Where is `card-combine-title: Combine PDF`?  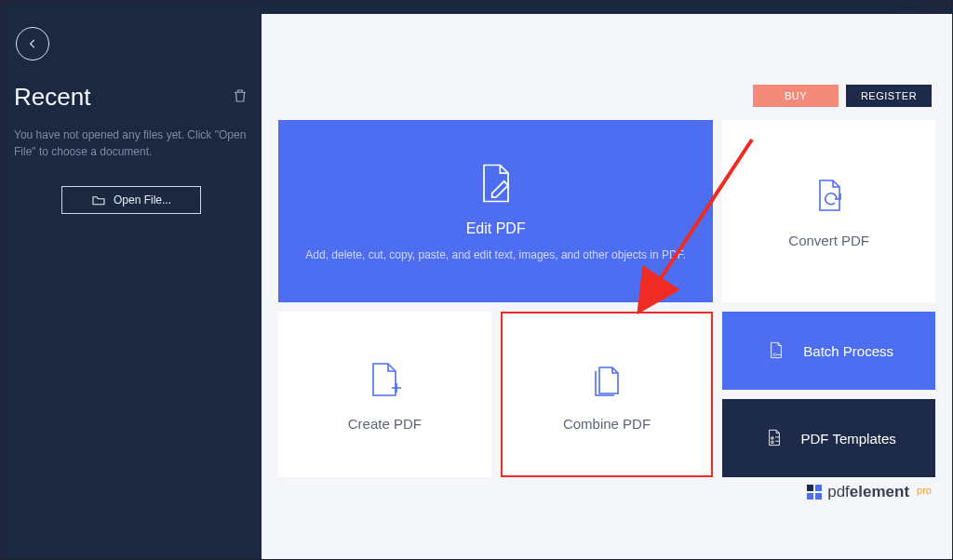 card-combine-title: Combine PDF is located at coordinates (607, 424).